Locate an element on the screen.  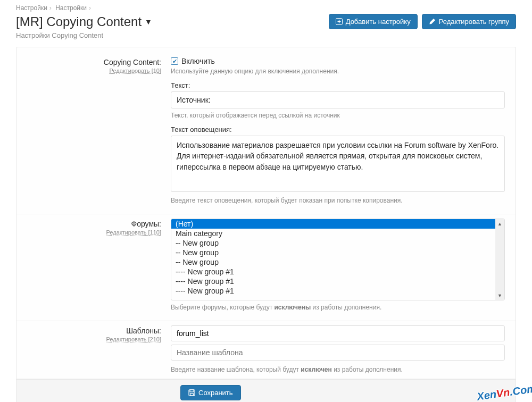
page-title: [MR] Copying Content ▼ is located at coordinates (84, 22).